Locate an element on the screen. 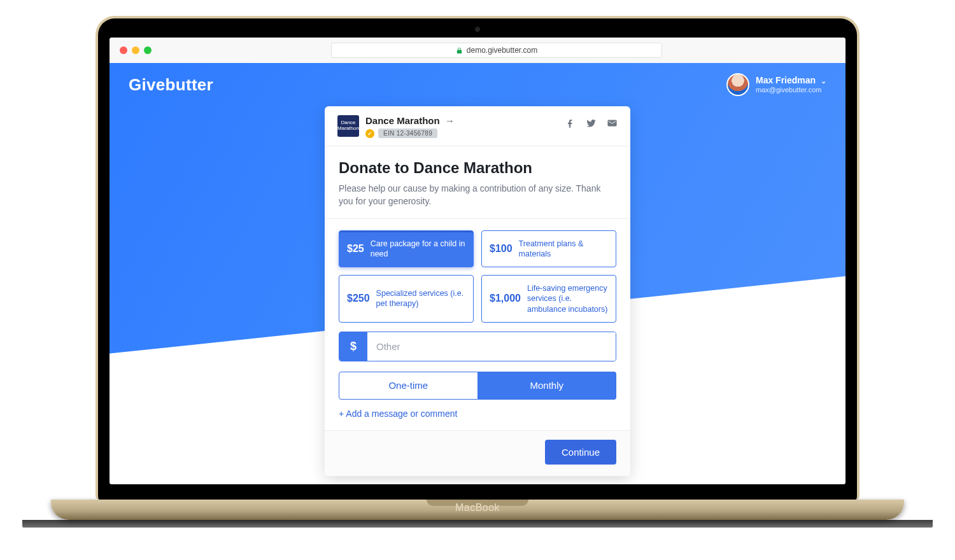 The height and width of the screenshot is (560, 955). frequency-monthly-button: Monthly is located at coordinates (548, 386).